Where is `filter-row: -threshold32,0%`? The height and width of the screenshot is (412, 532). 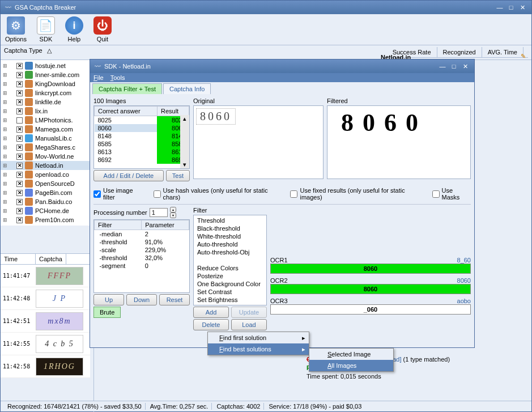
filter-row: -threshold32,0% is located at coordinates (142, 258).